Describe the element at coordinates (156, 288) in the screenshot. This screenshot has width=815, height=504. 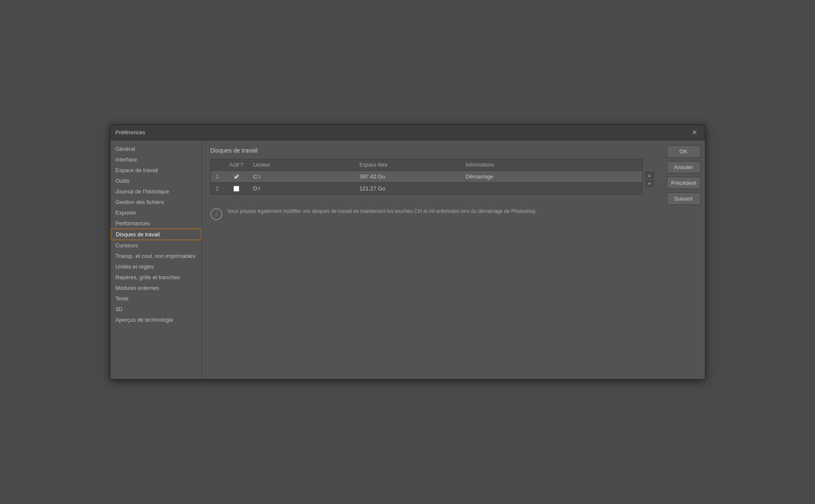
I see `sidebar-item-plugins: Modules externes` at that location.